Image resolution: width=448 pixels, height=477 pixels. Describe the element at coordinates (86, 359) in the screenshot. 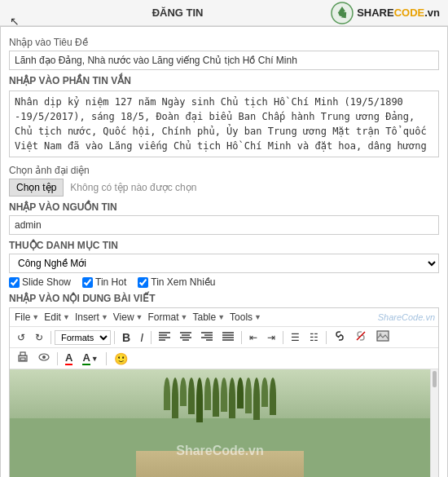

I see `bg-color-a: A` at that location.